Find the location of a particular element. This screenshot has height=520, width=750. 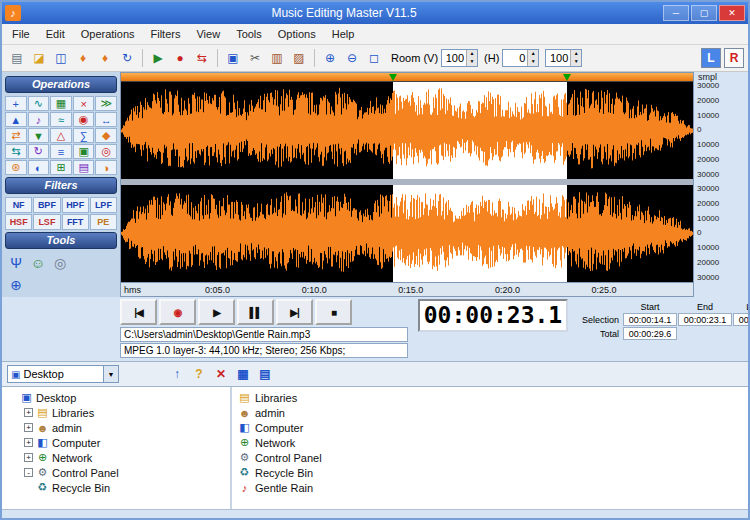

menu-options: Options is located at coordinates (297, 34).